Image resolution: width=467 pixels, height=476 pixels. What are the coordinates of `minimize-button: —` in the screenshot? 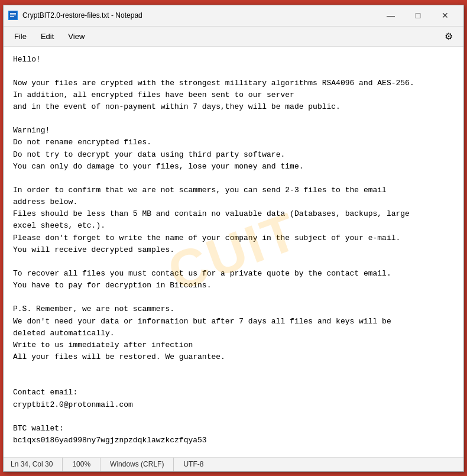 It's located at (391, 15).